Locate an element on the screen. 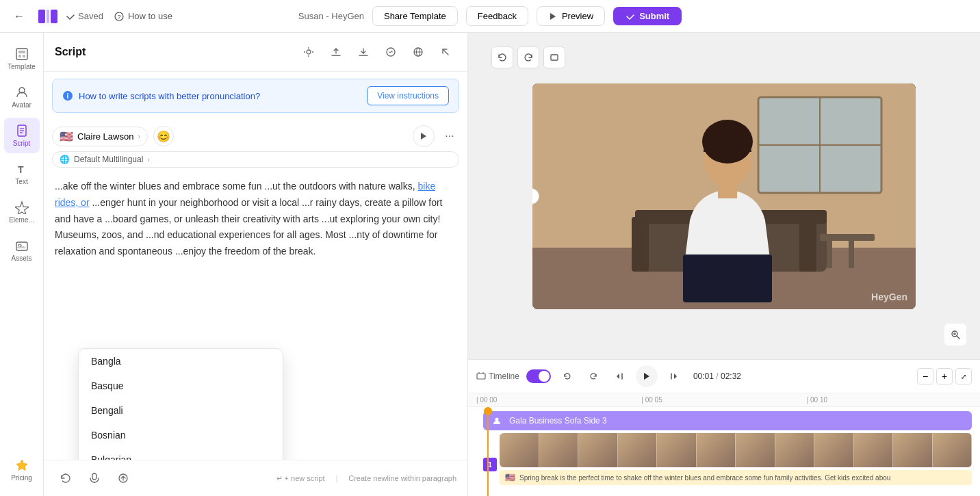  how-to-use-button: ? How to use is located at coordinates (144, 16).